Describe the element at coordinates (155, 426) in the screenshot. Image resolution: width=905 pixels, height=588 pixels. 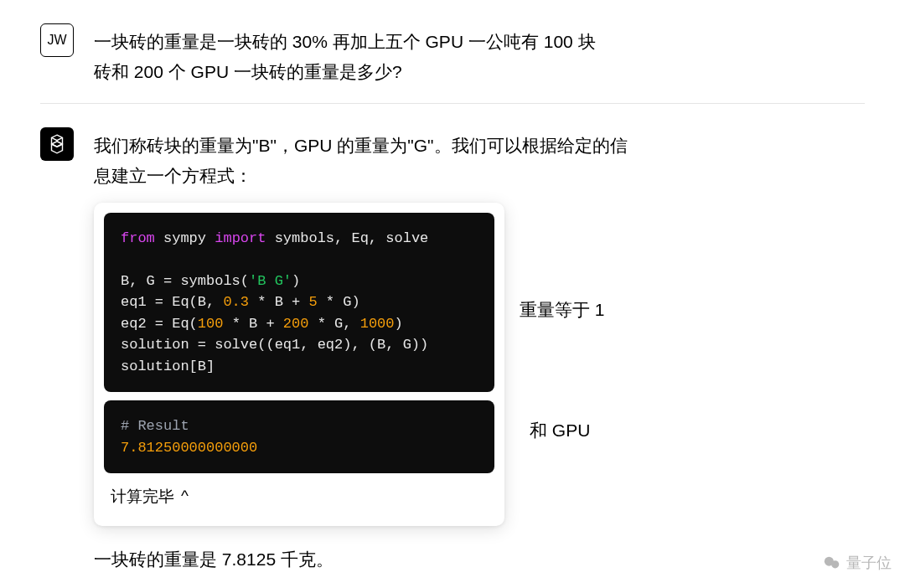
I see `code-comment: # Result` at that location.